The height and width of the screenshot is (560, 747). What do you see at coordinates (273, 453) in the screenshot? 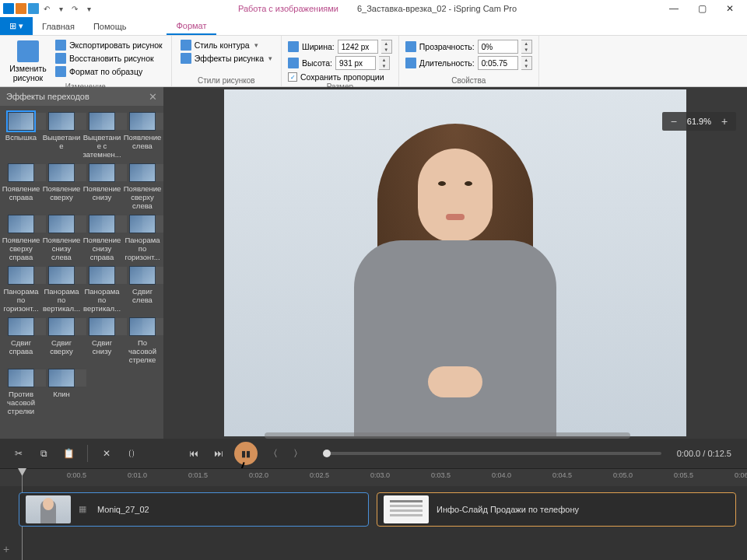
I see `prev-frame-button: 〈` at bounding box center [273, 453].